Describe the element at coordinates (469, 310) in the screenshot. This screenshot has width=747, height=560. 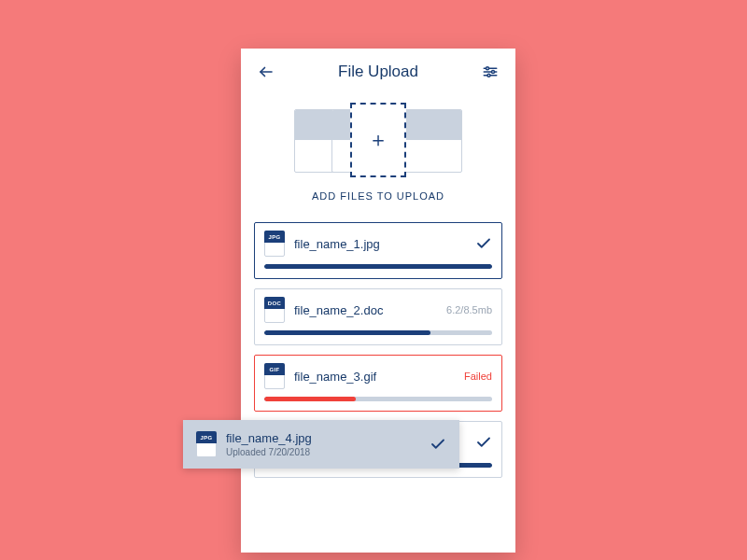
I see `file-status-text: 6.2/8.5mb` at that location.